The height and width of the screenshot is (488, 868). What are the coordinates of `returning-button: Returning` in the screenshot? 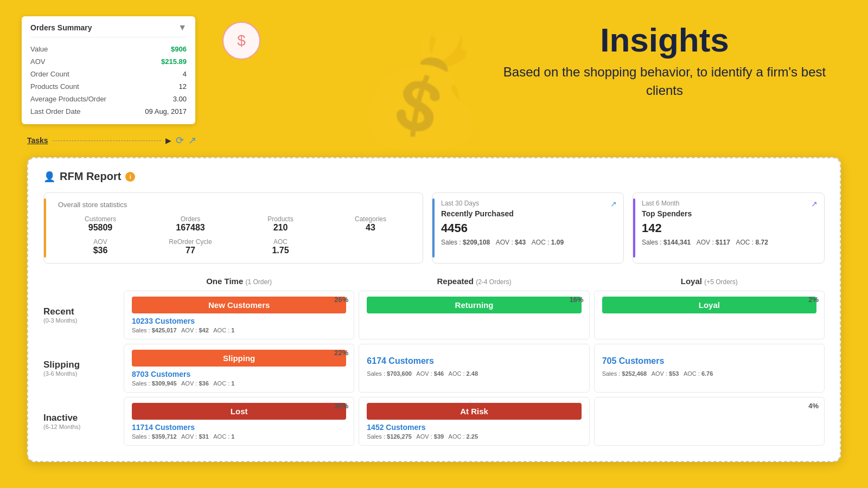 It's located at (474, 305).